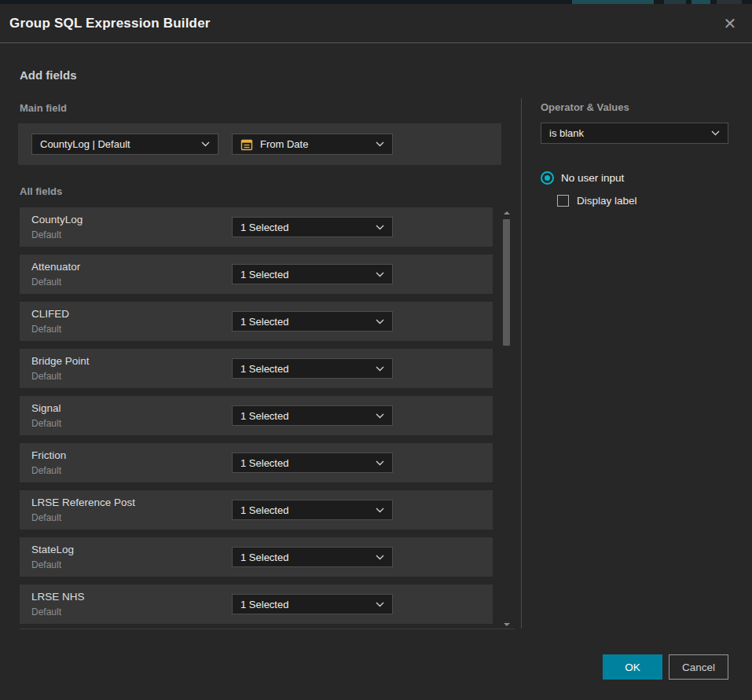  Describe the element at coordinates (50, 314) in the screenshot. I see `field-name: CLIFED` at that location.